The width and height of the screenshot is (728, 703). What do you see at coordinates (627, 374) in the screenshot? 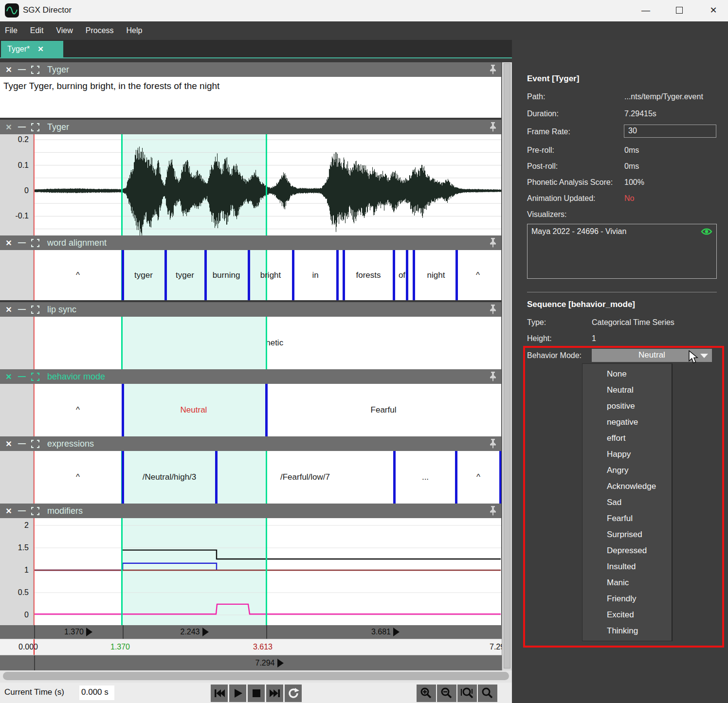
I see `dropdown-option-none: None` at bounding box center [627, 374].